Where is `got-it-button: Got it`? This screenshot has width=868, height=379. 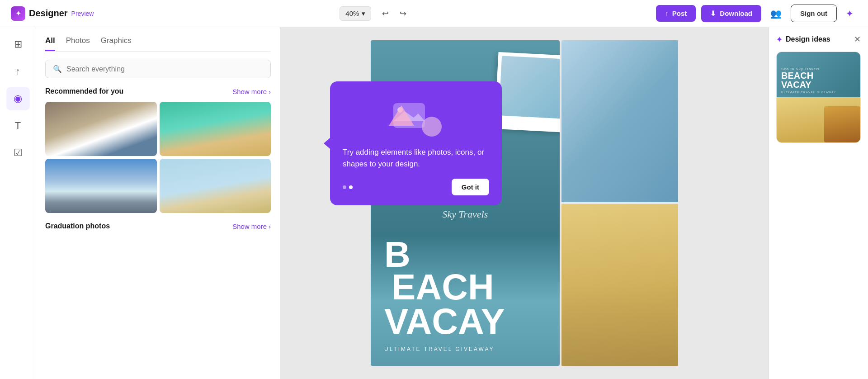 got-it-button: Got it is located at coordinates (470, 187).